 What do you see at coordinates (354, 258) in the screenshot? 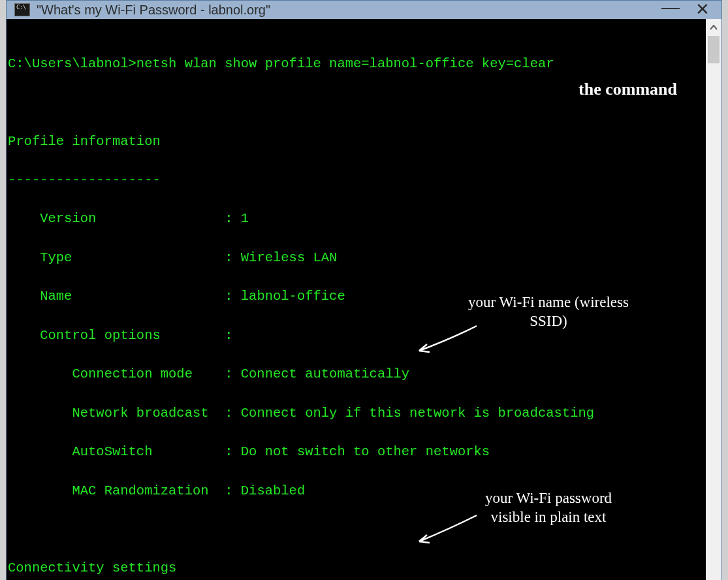
I see `profile-type: Type : Wireless LAN` at bounding box center [354, 258].